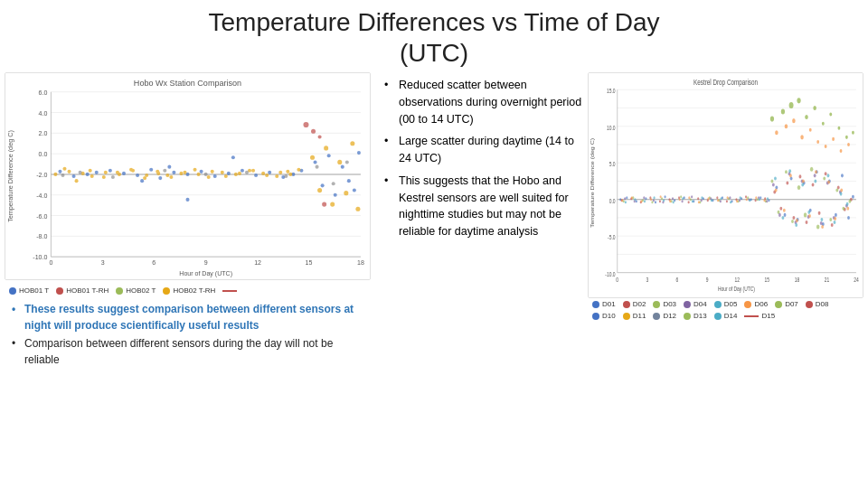 The width and height of the screenshot is (868, 488). Describe the element at coordinates (797, 279) in the screenshot. I see `svg-text: 18` at that location.